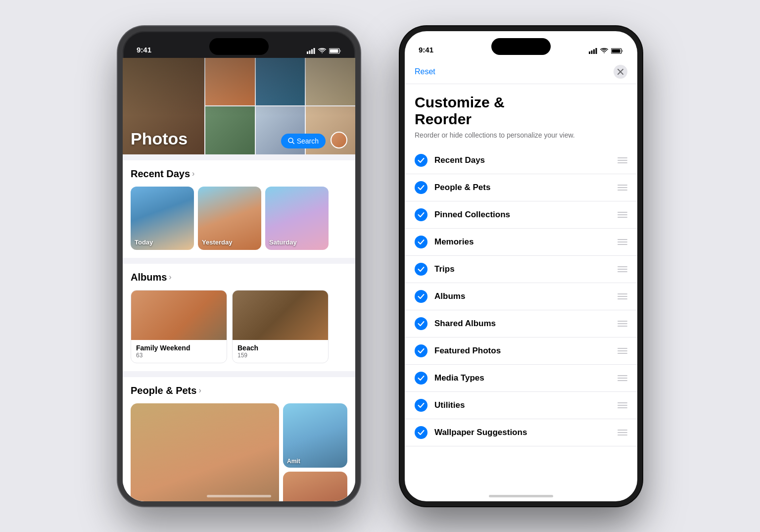 The image size is (760, 532). Describe the element at coordinates (622, 242) in the screenshot. I see `drag-handle-memories` at that location.